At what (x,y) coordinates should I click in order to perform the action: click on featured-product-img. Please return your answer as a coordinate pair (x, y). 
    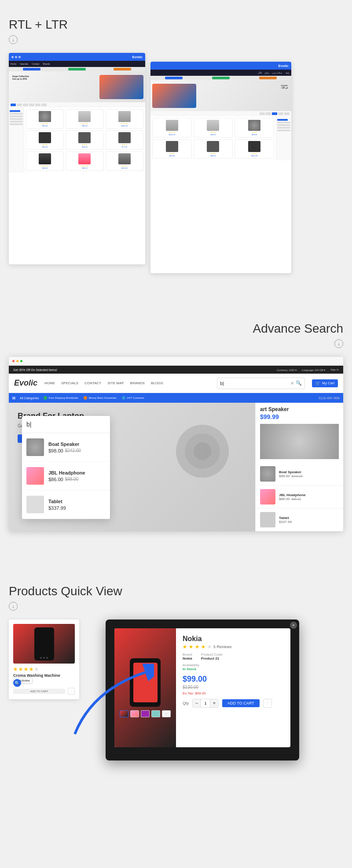
    Looking at the image, I should click on (299, 441).